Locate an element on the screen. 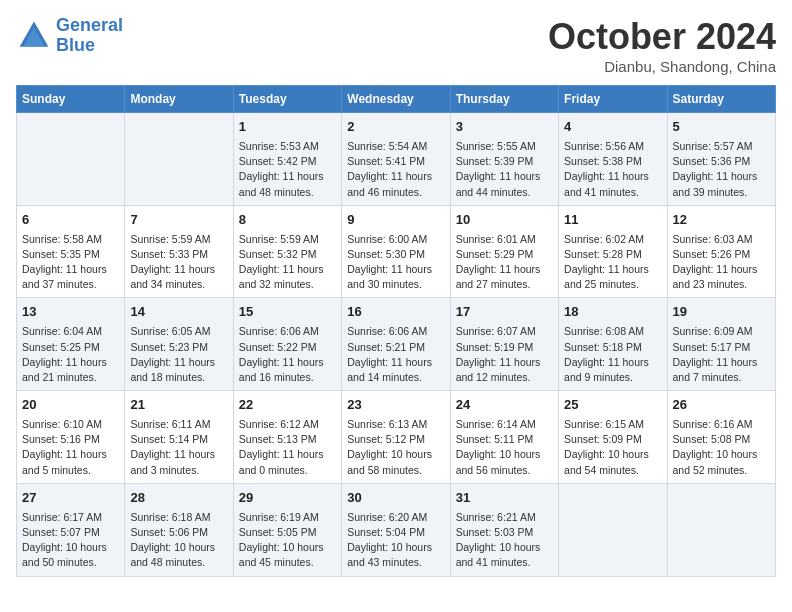 The width and height of the screenshot is (792, 612). calendar-cell: 9Sunrise: 6:00 AMSunset: 5:30 PMDaylight… is located at coordinates (396, 252).